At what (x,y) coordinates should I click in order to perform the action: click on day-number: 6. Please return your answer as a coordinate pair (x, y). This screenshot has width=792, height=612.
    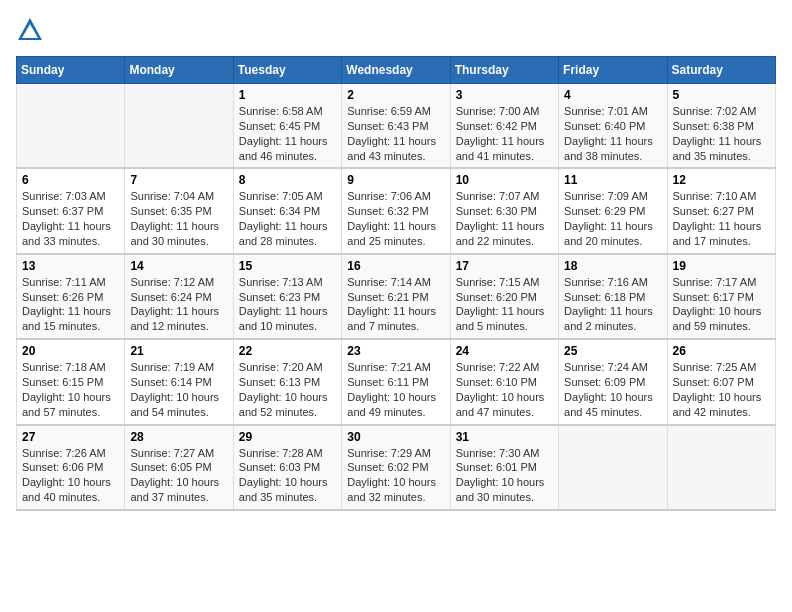
    Looking at the image, I should click on (70, 180).